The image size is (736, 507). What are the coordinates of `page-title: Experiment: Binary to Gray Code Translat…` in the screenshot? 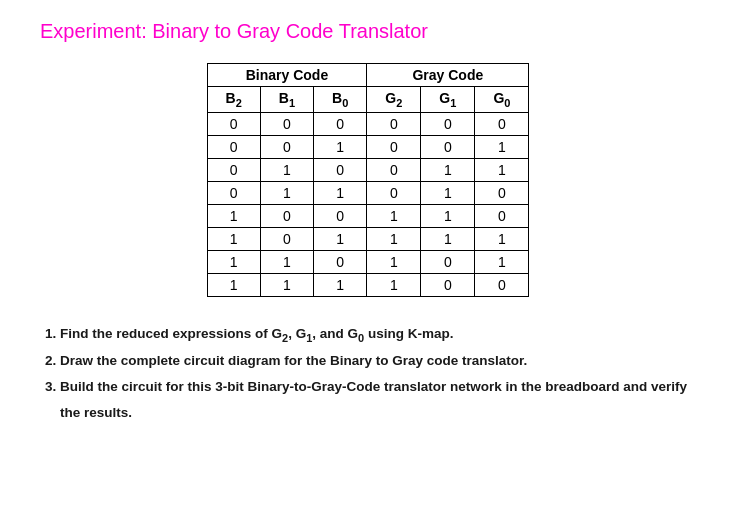 It's located at (368, 32).